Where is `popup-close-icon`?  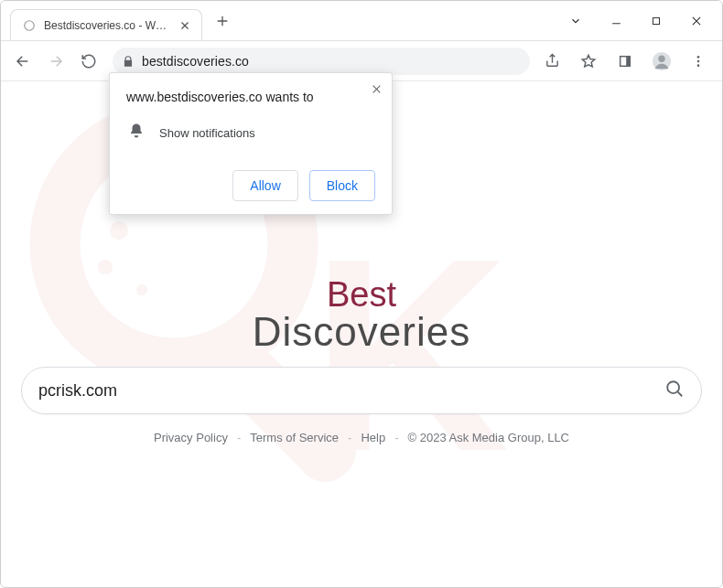
popup-close-icon is located at coordinates (377, 91).